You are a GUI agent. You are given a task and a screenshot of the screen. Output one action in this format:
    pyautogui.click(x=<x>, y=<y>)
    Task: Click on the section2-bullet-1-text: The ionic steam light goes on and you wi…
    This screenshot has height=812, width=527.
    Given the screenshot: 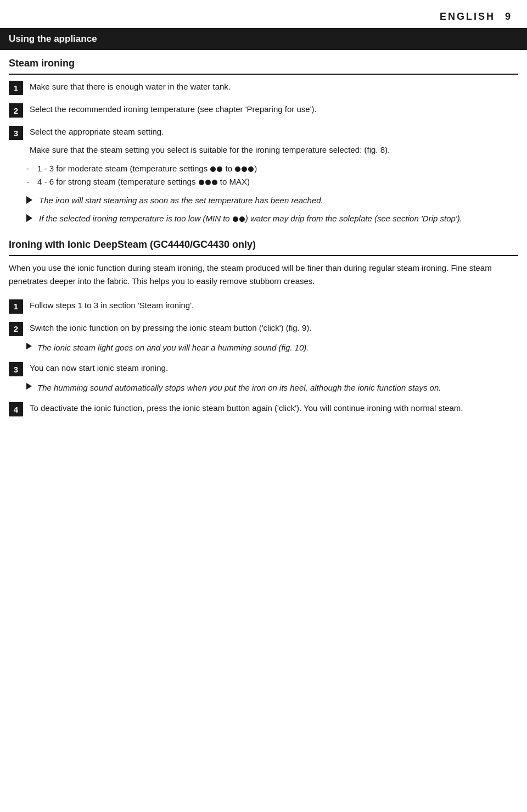 What is the action you would take?
    pyautogui.click(x=278, y=347)
    